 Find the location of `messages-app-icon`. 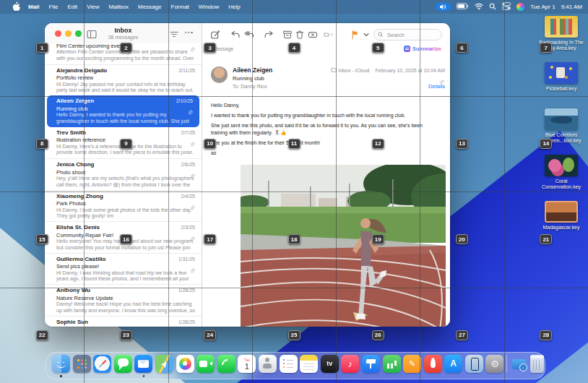

messages-app-icon is located at coordinates (123, 364).